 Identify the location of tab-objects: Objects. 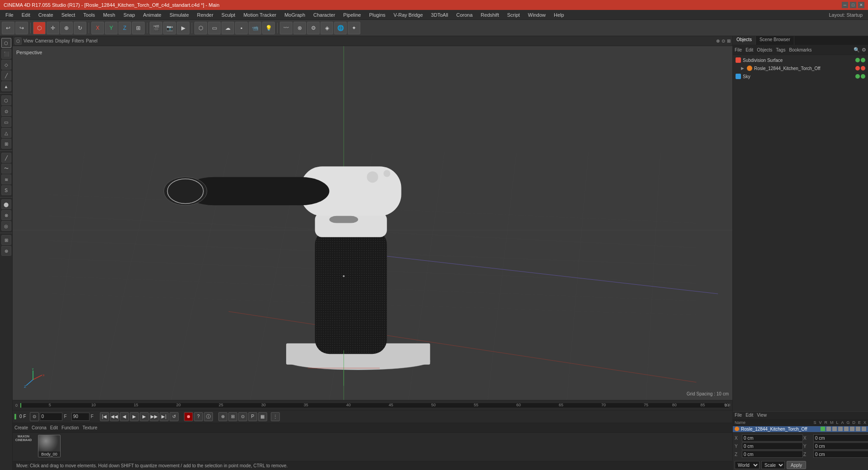
(744, 41).